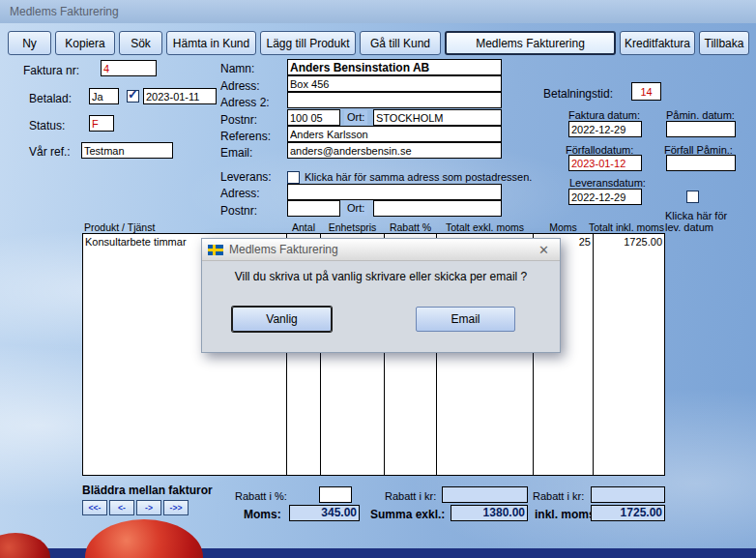 The height and width of the screenshot is (558, 756). Describe the element at coordinates (563, 227) in the screenshot. I see `header-moms: Moms` at that location.